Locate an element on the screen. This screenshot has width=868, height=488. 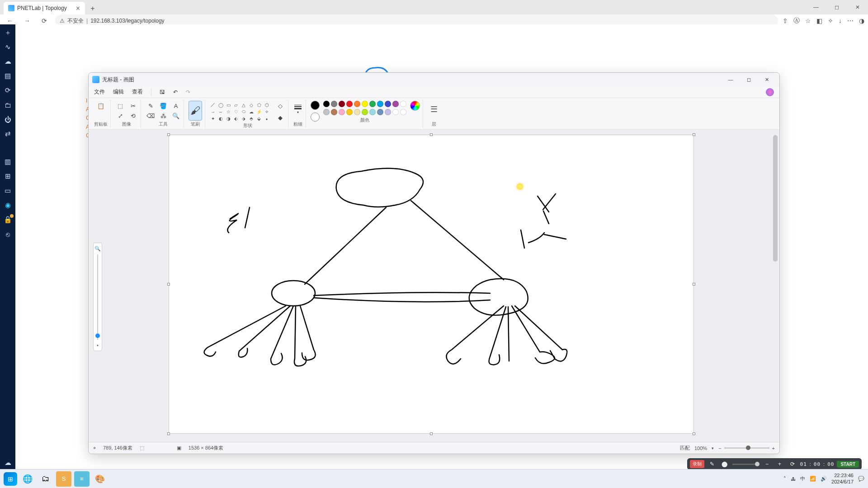
taskbar-app-1: S is located at coordinates (64, 479).